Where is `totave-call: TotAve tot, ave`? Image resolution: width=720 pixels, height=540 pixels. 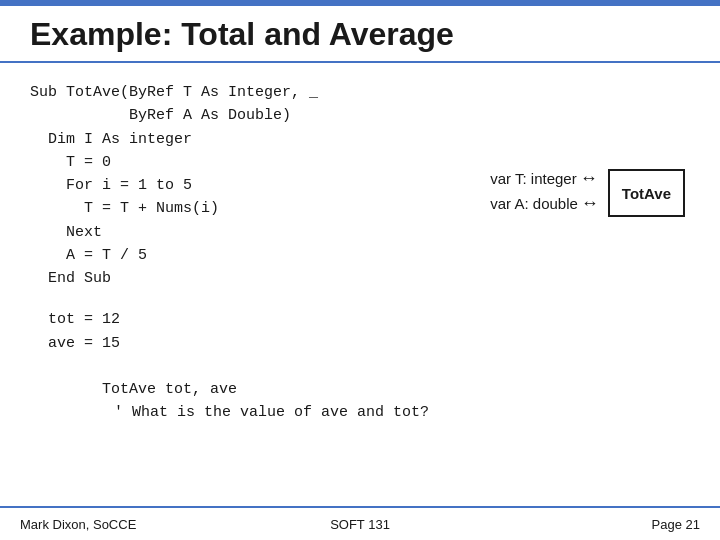 totave-call: TotAve tot, ave is located at coordinates (160, 390).